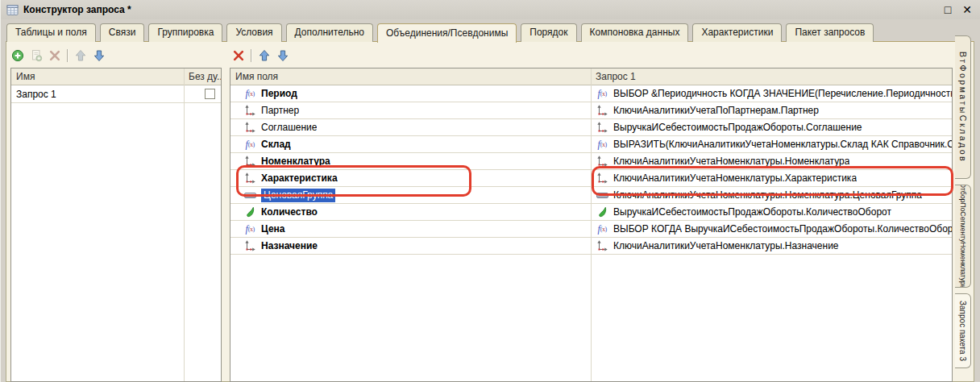 This screenshot has width=980, height=382. What do you see at coordinates (296, 161) in the screenshot?
I see `field-name: Номенклатура` at bounding box center [296, 161].